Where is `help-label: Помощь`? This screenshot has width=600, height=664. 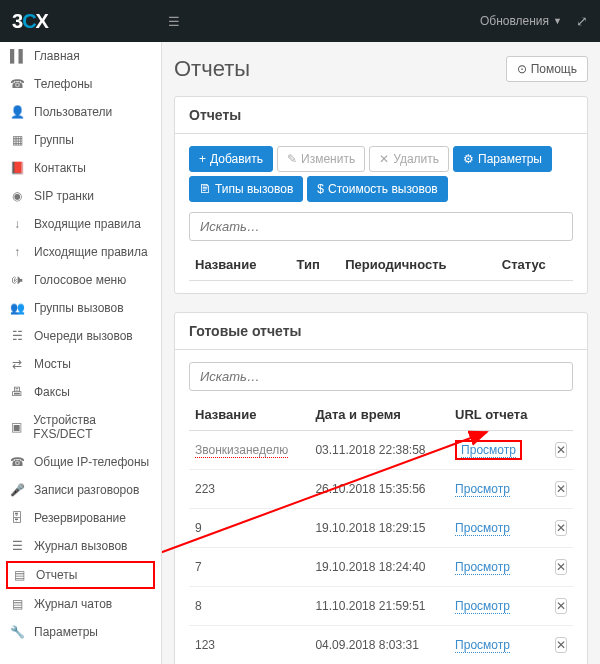
help-label: Помощь is located at coordinates (554, 69).